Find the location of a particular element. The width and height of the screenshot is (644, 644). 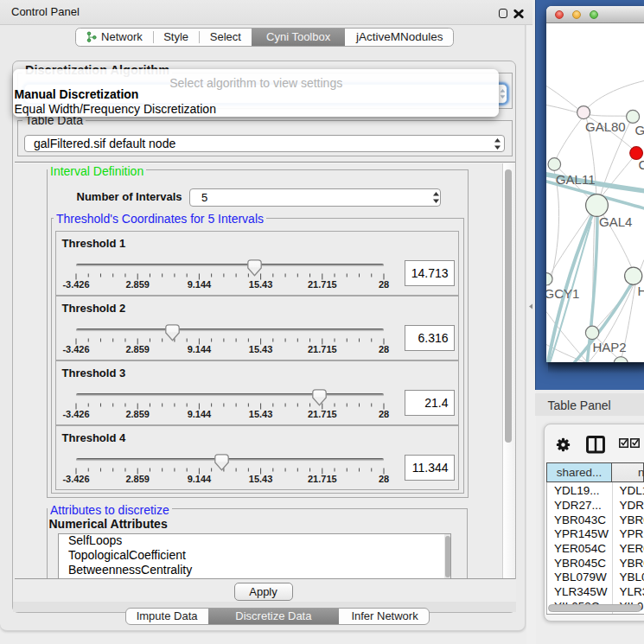

svg-text: GAL11 is located at coordinates (576, 180).